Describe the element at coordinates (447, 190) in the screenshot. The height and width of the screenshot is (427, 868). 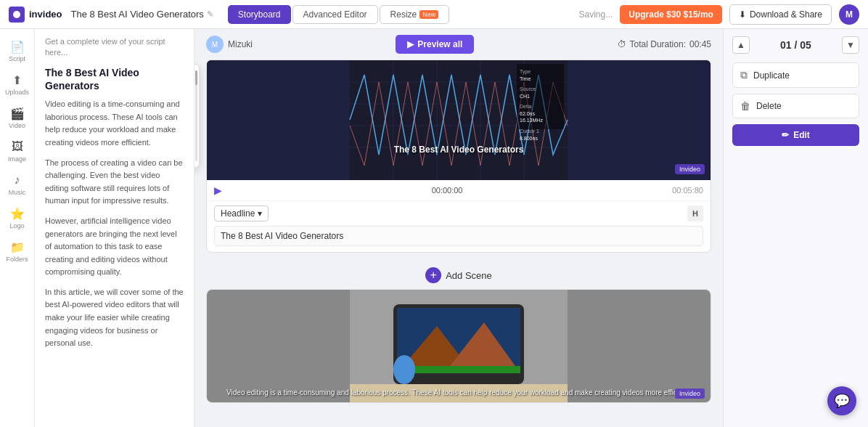
I see `time-display: 00:00:00` at that location.